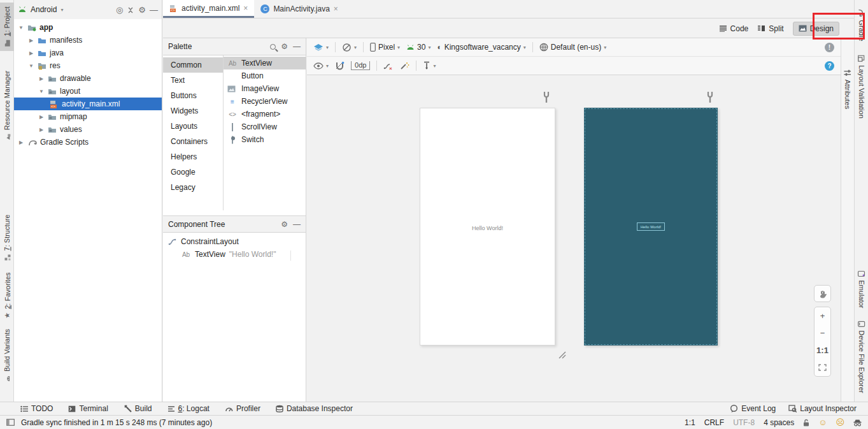  Describe the element at coordinates (861, 87) in the screenshot. I see `sidebar-item-layout-validation: Layout Validation` at that location.